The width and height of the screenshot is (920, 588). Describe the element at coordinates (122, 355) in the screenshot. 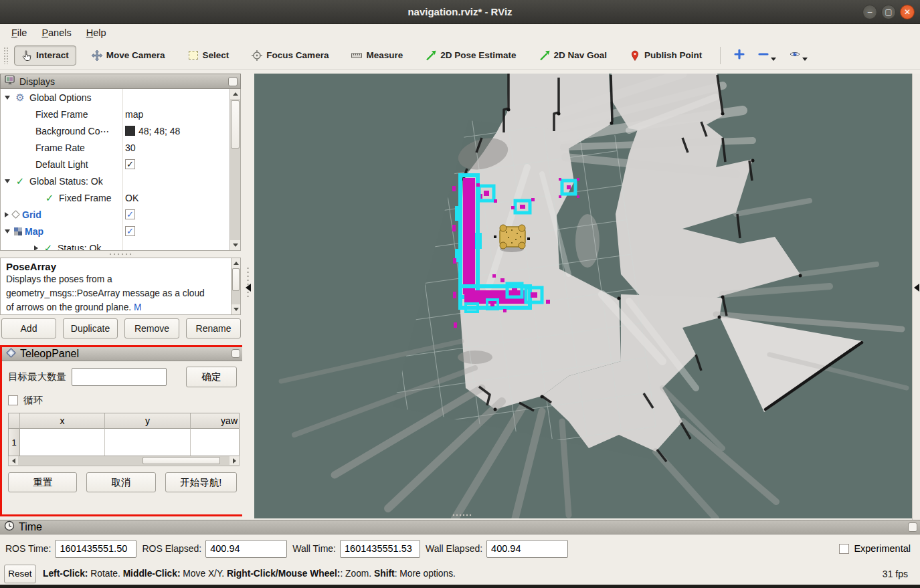

I see `teleop-panel-header: TeleopPanel` at that location.